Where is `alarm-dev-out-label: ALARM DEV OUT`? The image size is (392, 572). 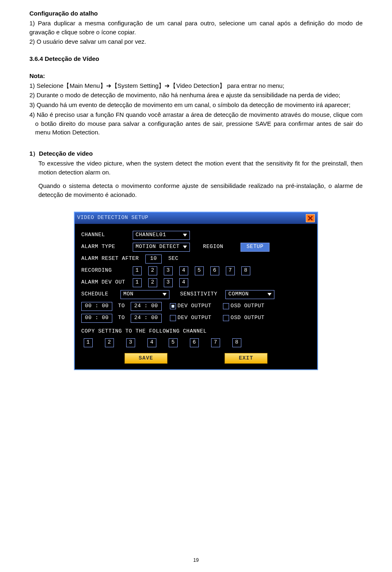
alarm-dev-out-label: ALARM DEV OUT is located at coordinates (106, 283).